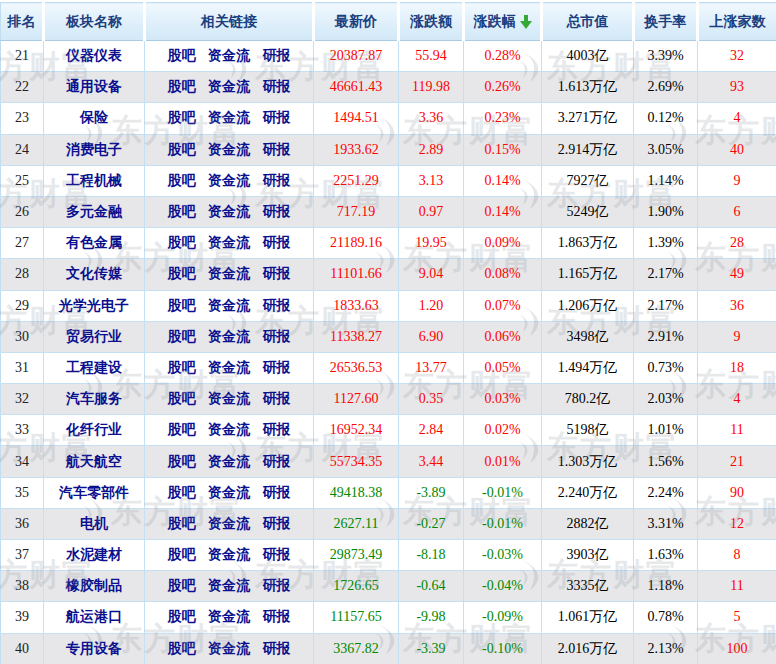 This screenshot has height=664, width=776. I want to click on sector-name-link: 有色金属, so click(94, 242).